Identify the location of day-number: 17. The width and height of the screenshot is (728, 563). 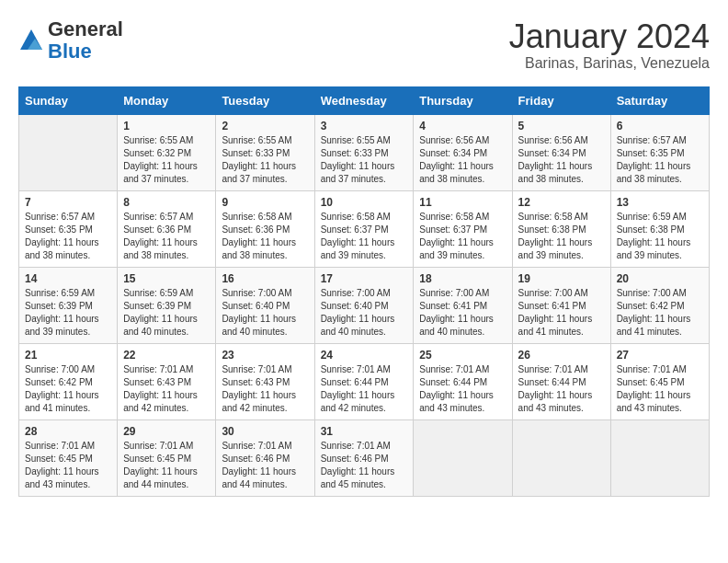
(364, 279).